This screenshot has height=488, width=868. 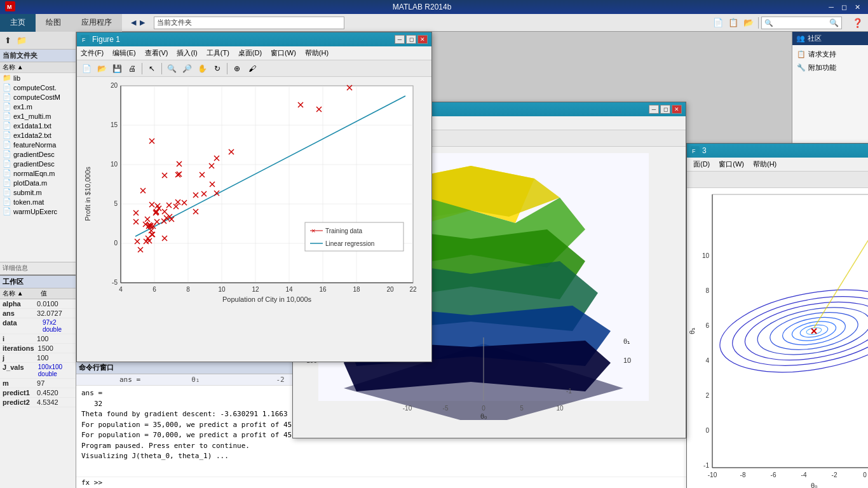 What do you see at coordinates (222, 290) in the screenshot?
I see `svg-text: 10` at bounding box center [222, 290].